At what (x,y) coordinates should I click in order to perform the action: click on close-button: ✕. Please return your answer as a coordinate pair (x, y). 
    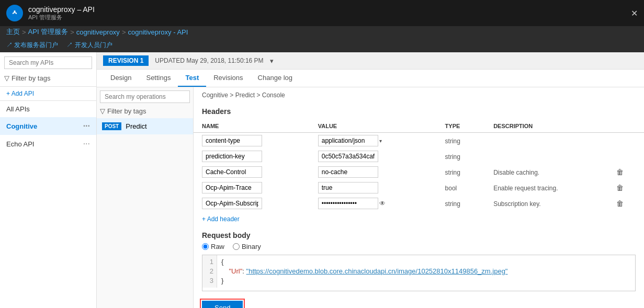
    Looking at the image, I should click on (634, 14).